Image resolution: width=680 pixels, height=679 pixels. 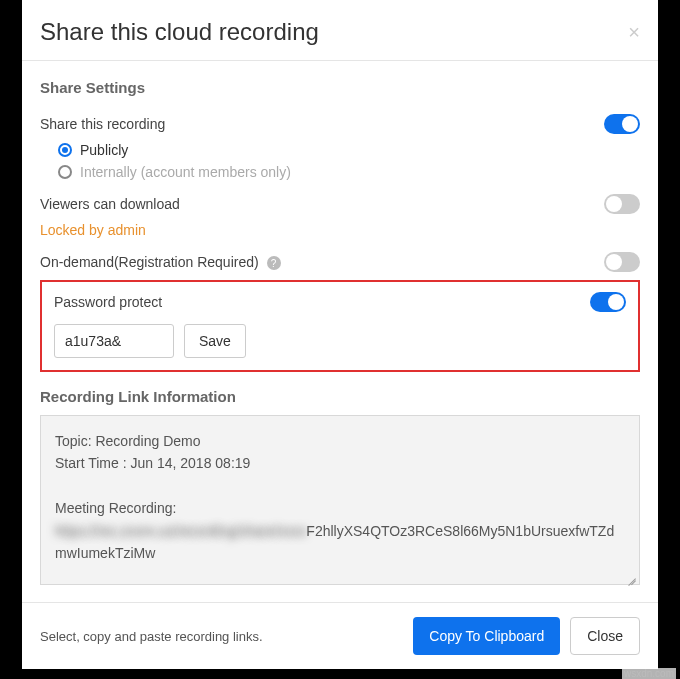 What do you see at coordinates (634, 32) in the screenshot?
I see `close-icon: ×` at bounding box center [634, 32].